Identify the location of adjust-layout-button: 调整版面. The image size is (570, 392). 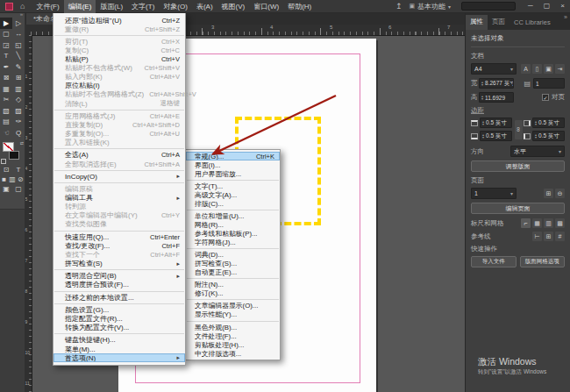
(517, 167).